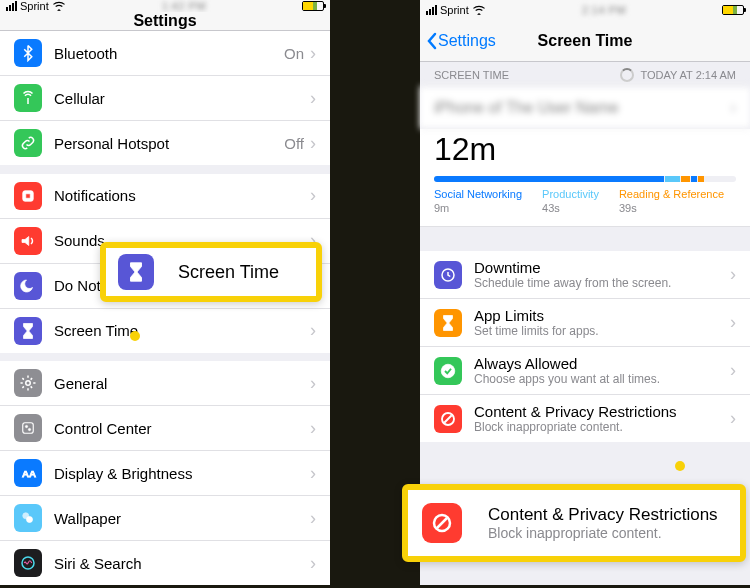 This screenshot has width=750, height=588. What do you see at coordinates (627, 75) in the screenshot?
I see `spinner-icon` at bounding box center [627, 75].